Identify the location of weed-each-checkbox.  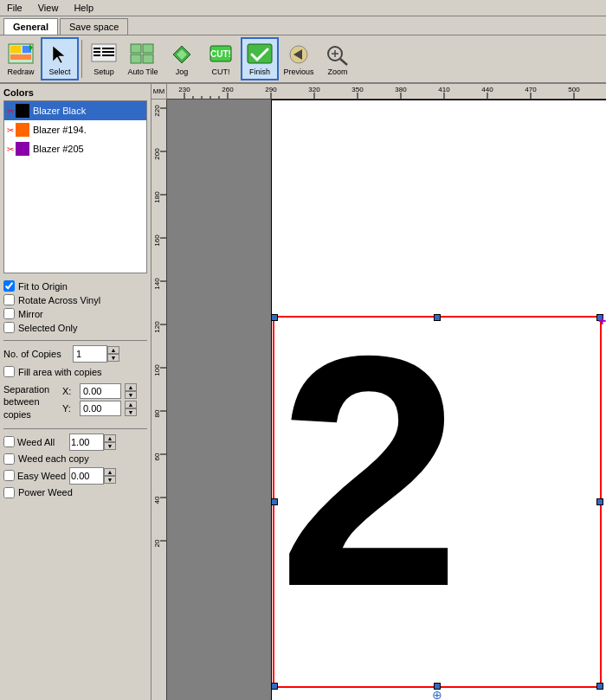
(9, 459).